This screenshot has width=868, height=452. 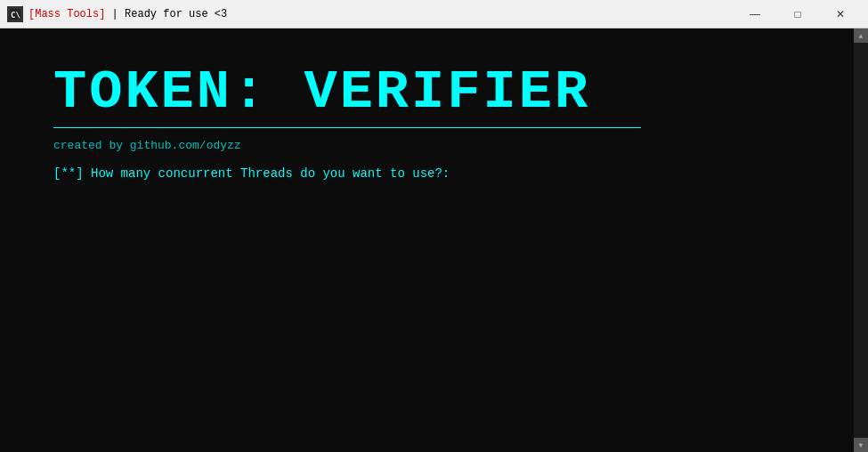 I want to click on thread-prompt: [**] How many concurrent Threads do you …, so click(x=434, y=174).